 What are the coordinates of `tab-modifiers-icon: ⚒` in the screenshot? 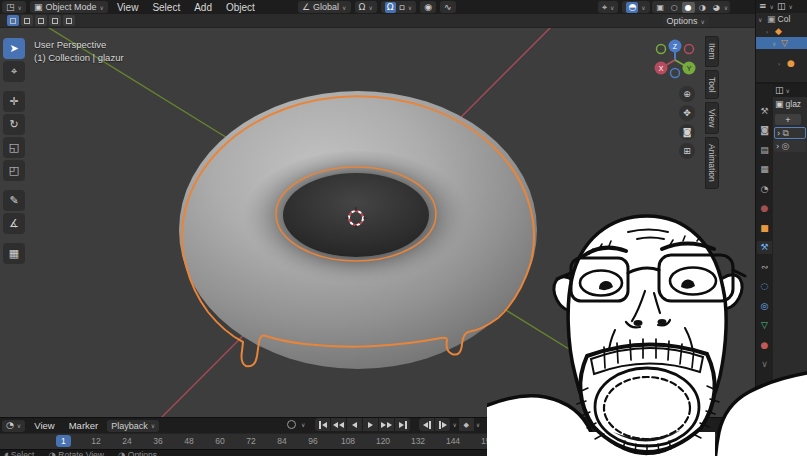 It's located at (764, 248).